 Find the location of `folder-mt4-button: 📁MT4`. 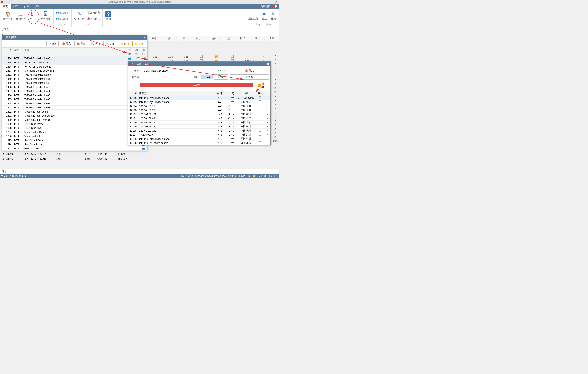

folder-mt4-button: 📁MT4 is located at coordinates (125, 43).